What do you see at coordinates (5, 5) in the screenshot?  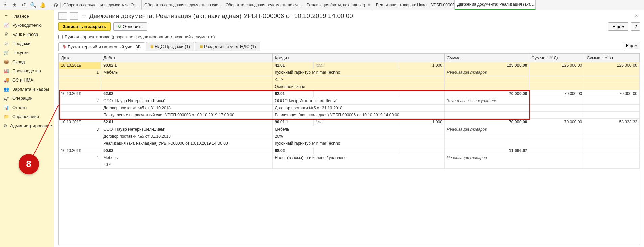 I see `apps-icon: ⠿` at bounding box center [5, 5].